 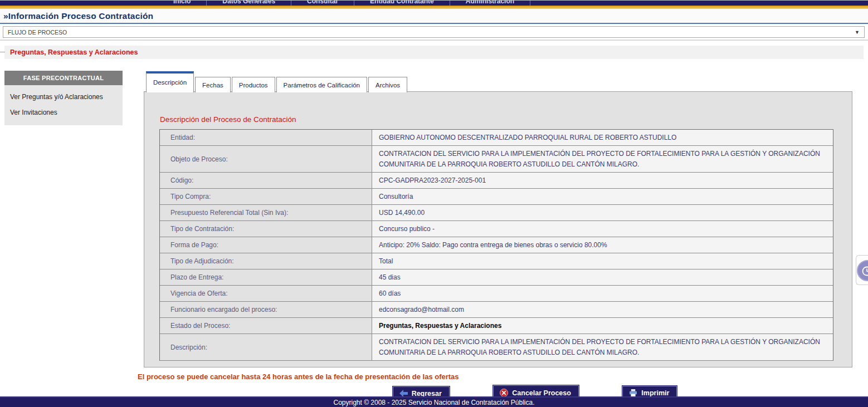 What do you see at coordinates (602, 326) in the screenshot?
I see `status-value: Preguntas, Respuestas y Aclaraciones` at bounding box center [602, 326].